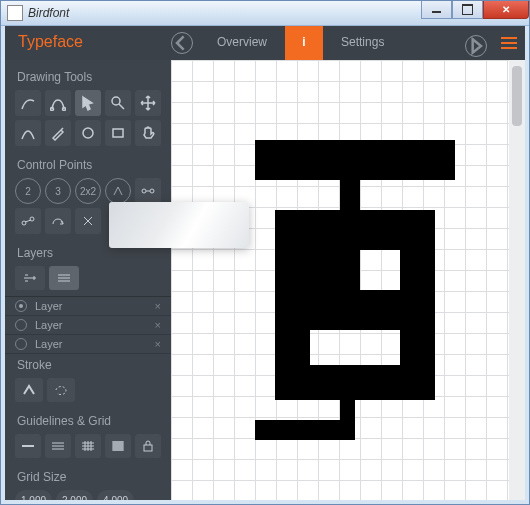 This screenshot has height=505, width=530. Describe the element at coordinates (118, 133) in the screenshot. I see `rectangle-tool-icon` at that location.